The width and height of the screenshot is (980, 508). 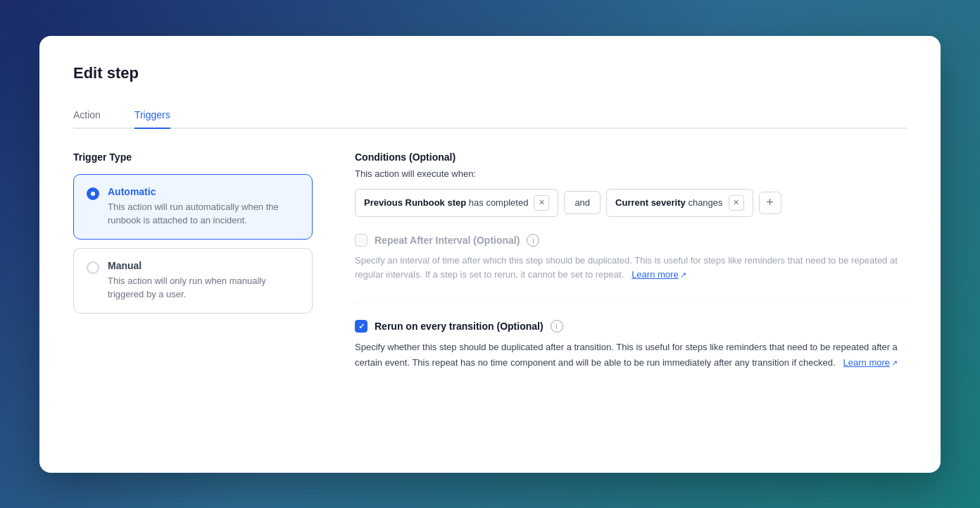 What do you see at coordinates (456, 203) in the screenshot?
I see `condition-pill-1: Previous Runbook step has completed ✕` at bounding box center [456, 203].